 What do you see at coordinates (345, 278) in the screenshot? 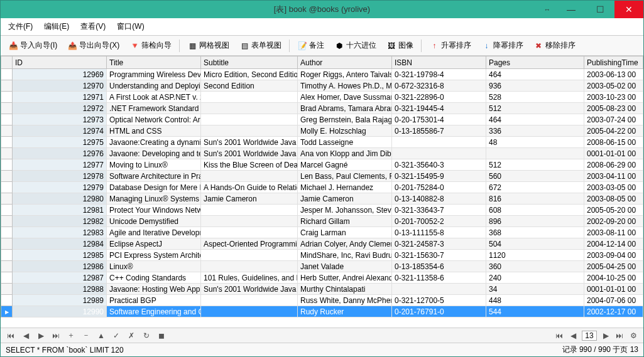
I see `cell-author: Herb Sutter, Andrei Alexandre` at bounding box center [345, 278].